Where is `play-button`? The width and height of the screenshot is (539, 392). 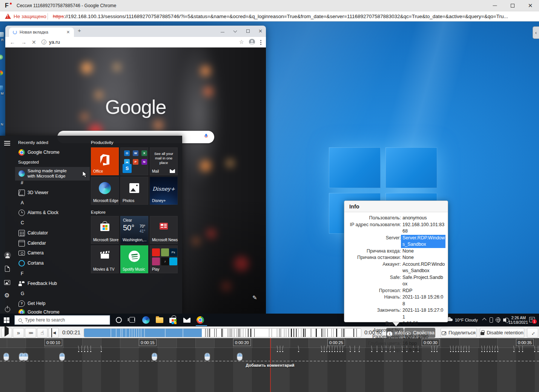
play-button is located at coordinates (7, 333).